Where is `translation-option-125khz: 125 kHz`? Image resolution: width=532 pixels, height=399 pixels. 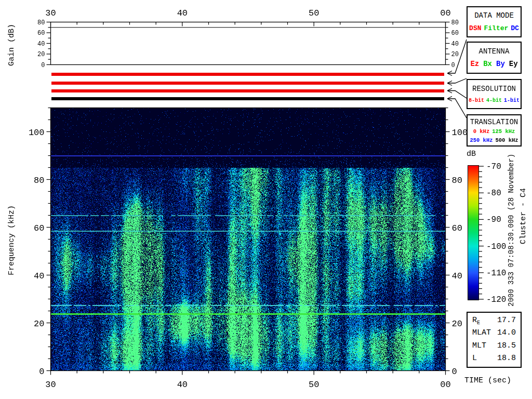
translation-option-125khz: 125 kHz is located at coordinates (503, 131).